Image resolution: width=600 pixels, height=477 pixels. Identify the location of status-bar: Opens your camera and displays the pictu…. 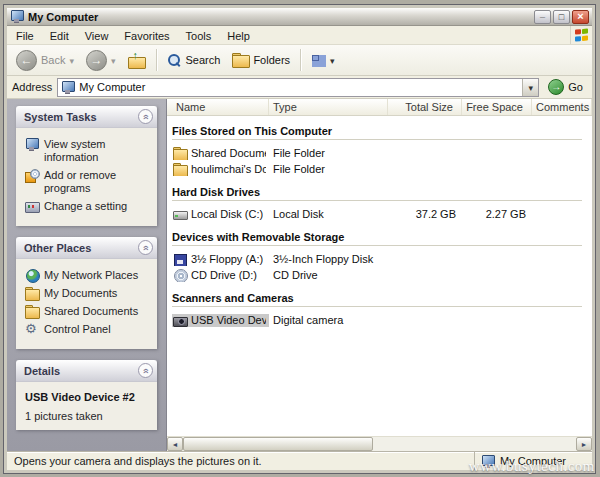
(300, 460).